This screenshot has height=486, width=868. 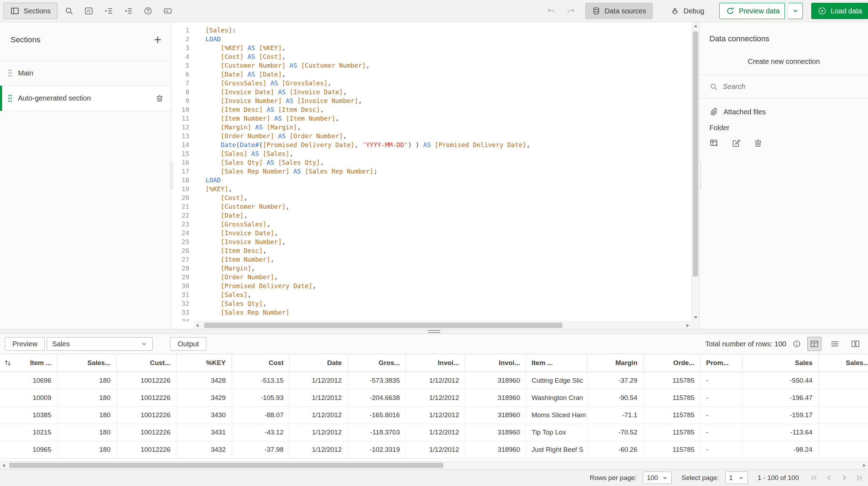 I want to click on code-line: [Order Number],, so click(x=448, y=277).